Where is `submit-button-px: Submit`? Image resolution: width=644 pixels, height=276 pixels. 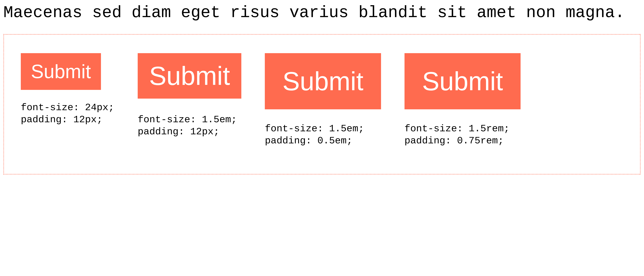 submit-button-px: Submit is located at coordinates (61, 72).